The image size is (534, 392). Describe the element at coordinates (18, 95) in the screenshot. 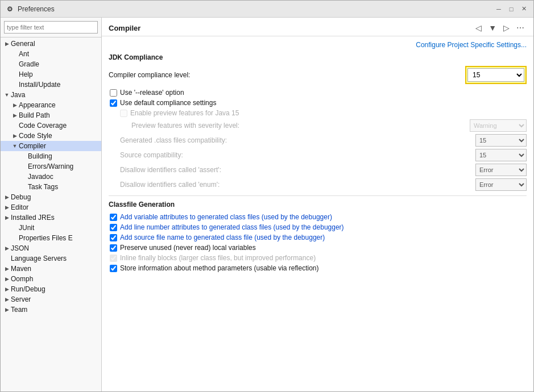

I see `sidebar-item-label-java: Java` at that location.